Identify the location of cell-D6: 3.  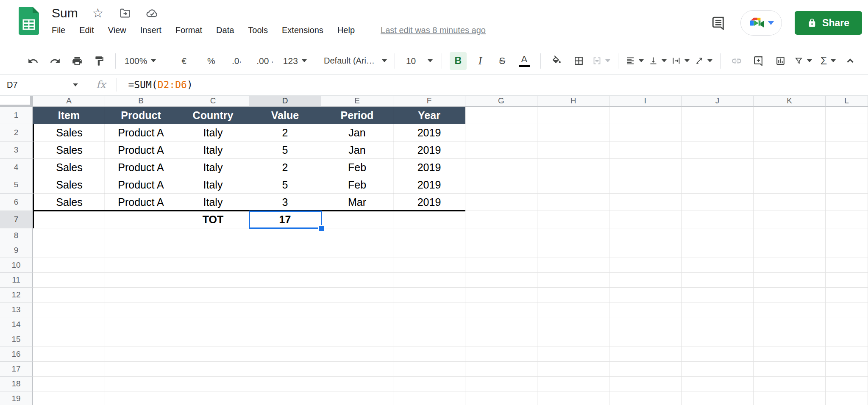
(285, 202).